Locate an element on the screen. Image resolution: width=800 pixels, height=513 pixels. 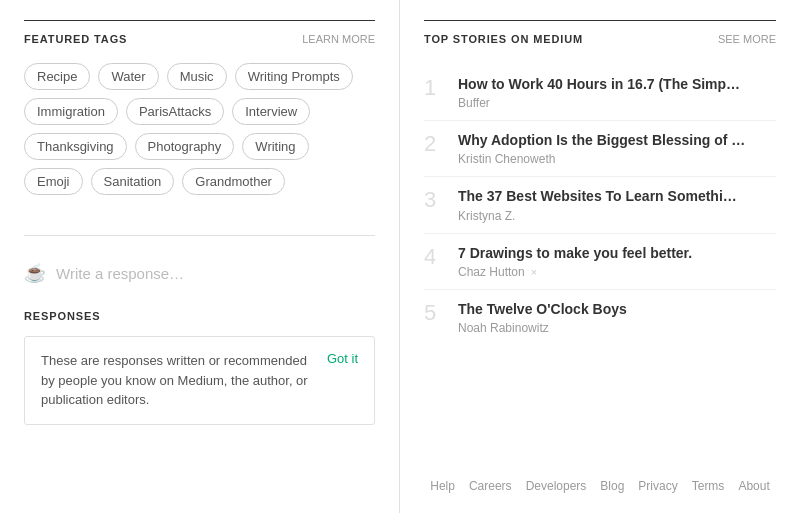
story-author: Chaz Hutton × is located at coordinates (617, 272).